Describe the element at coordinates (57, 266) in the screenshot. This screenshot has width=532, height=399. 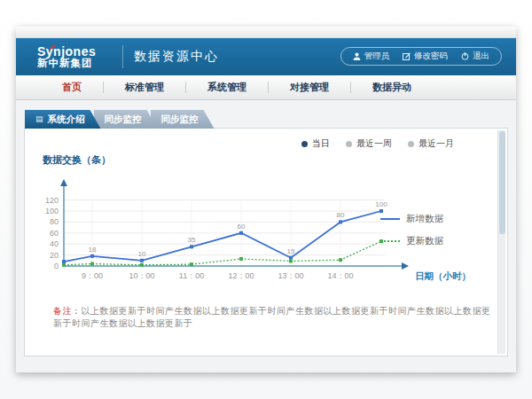
I see `svg-text: 0` at that location.